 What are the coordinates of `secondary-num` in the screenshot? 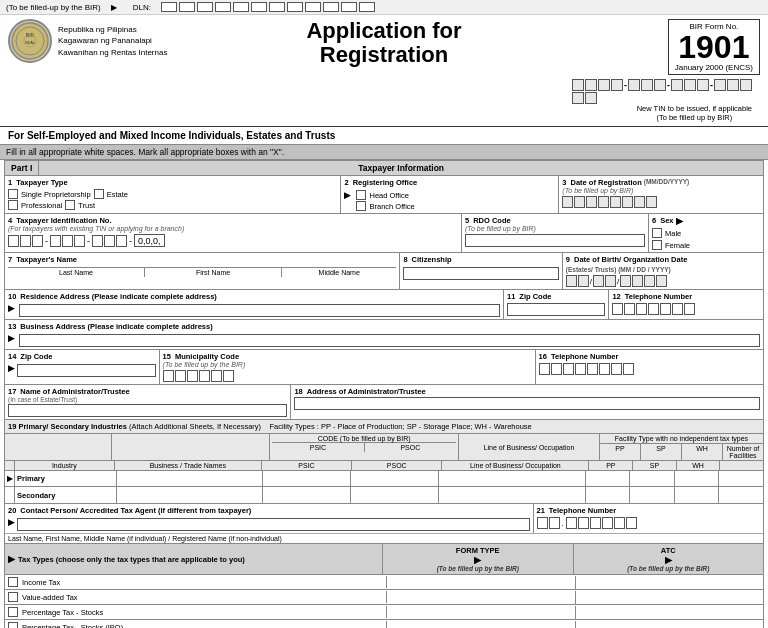 It's located at (741, 495).